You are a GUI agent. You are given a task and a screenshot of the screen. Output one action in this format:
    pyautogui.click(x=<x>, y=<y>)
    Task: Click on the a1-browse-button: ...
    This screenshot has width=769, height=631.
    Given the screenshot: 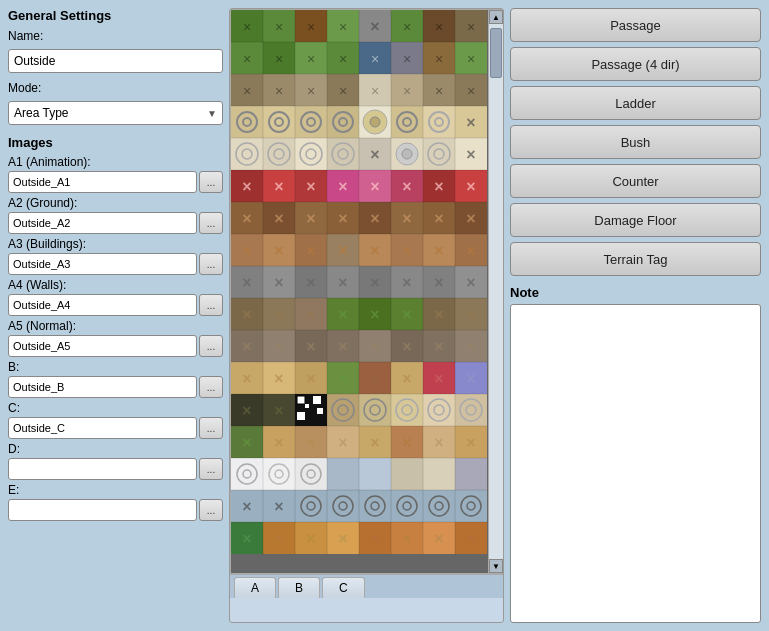 What is the action you would take?
    pyautogui.click(x=211, y=182)
    